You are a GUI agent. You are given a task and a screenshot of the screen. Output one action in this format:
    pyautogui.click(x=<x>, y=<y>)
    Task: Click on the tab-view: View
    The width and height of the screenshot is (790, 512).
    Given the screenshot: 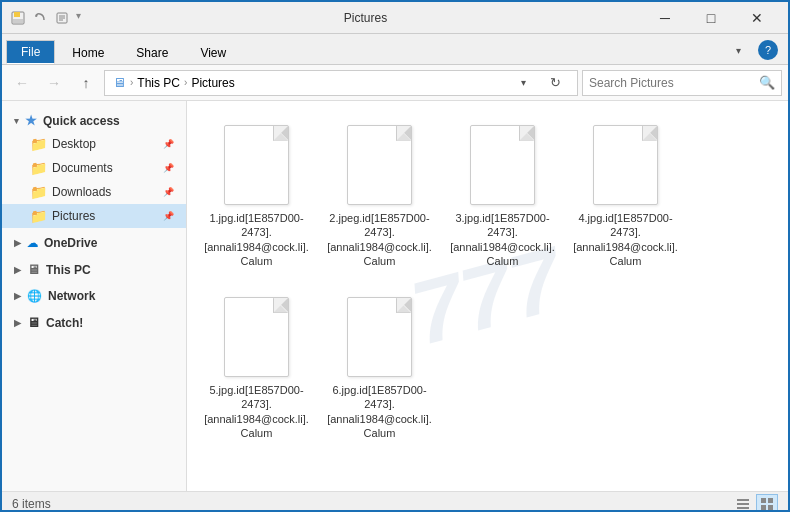 What is the action you would take?
    pyautogui.click(x=213, y=52)
    